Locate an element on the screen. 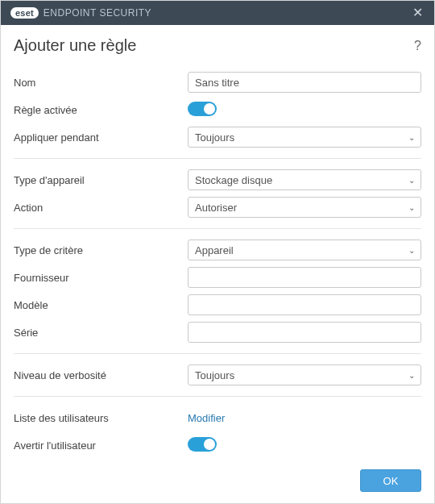  row-verbosity: Niveau de verbosité Toujours ⌄ is located at coordinates (218, 375).